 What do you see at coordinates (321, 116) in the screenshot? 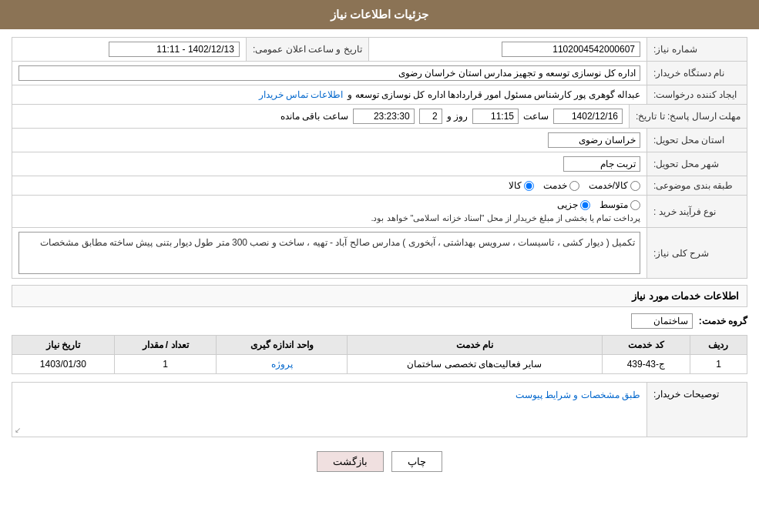
I see `mohlat-value: 1402/12/16 ساعت 11:15 روز و 2 23:23:30 س…` at bounding box center [321, 116].